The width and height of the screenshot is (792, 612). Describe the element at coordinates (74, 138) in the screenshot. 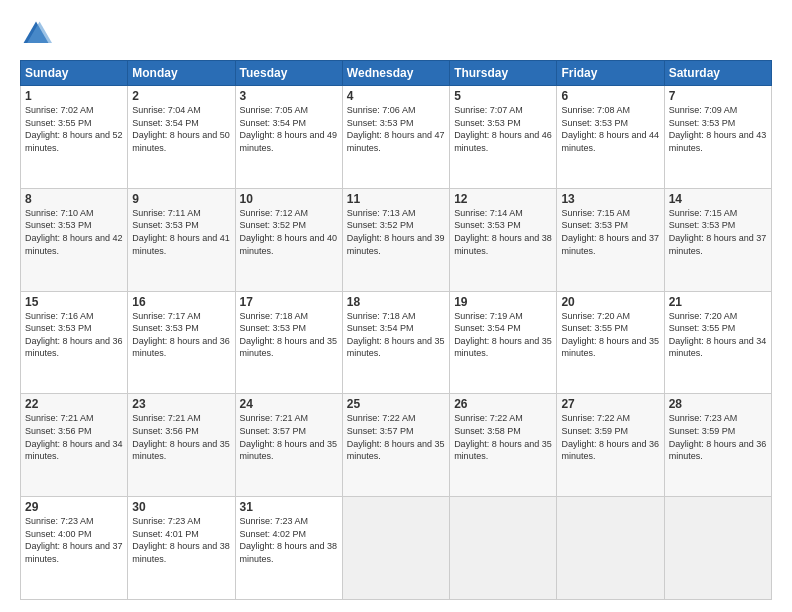

I see `calendar-cell: 1 Sunrise: 7:02 AM Sunset: 3:55 PM Dayli…` at that location.